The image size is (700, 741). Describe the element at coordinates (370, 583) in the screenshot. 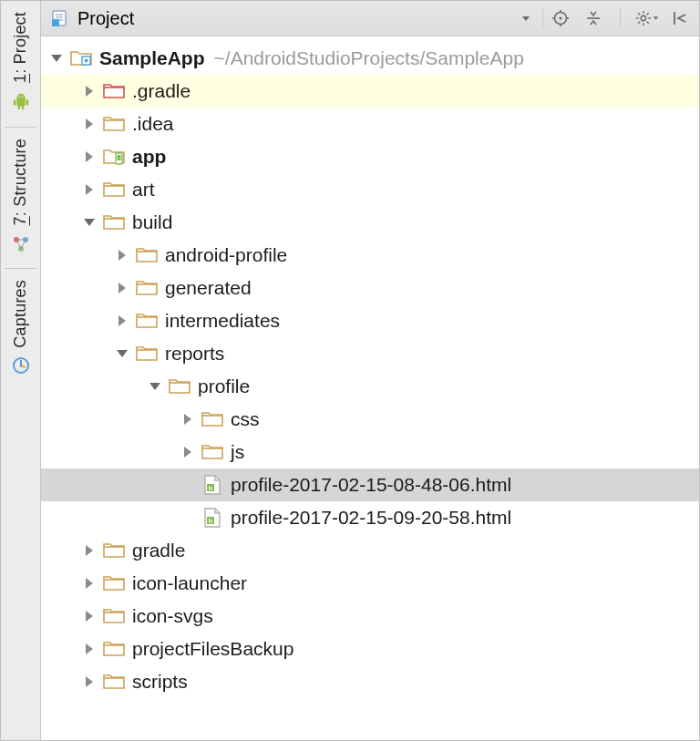

I see `tree-node: icon-launcher` at that location.